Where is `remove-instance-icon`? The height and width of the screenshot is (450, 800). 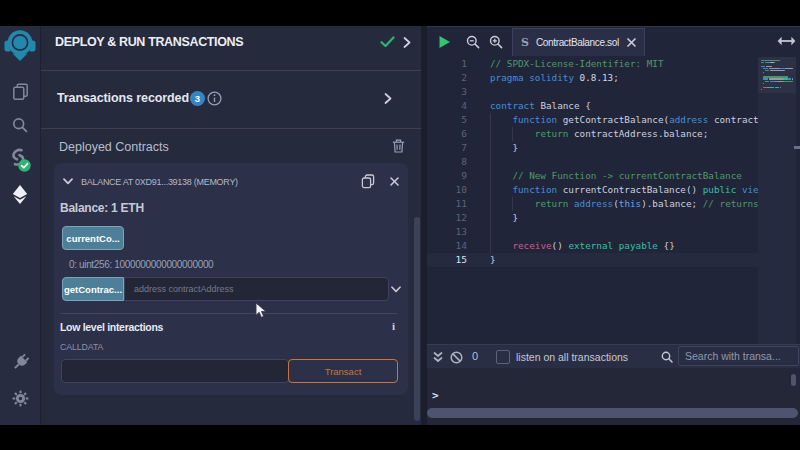
remove-instance-icon is located at coordinates (394, 182).